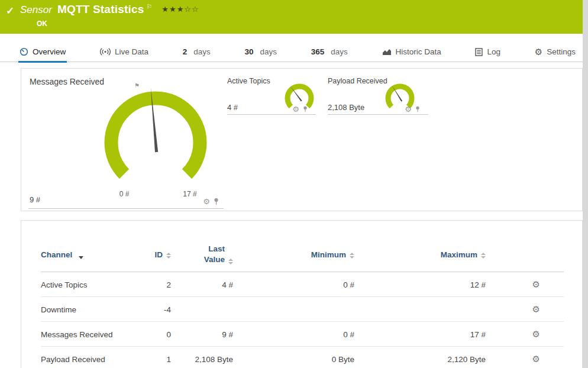  What do you see at coordinates (202, 52) in the screenshot?
I see `tab-2-days-unit: days` at bounding box center [202, 52].